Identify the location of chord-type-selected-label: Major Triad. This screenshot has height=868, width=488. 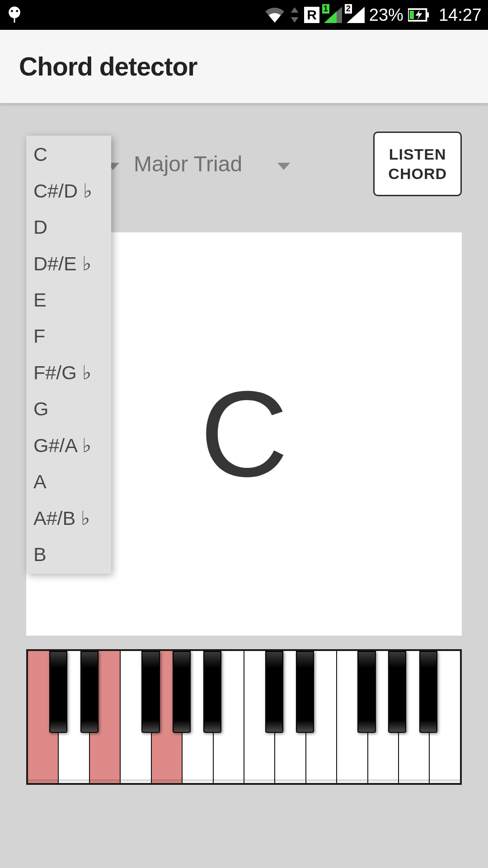
(188, 164).